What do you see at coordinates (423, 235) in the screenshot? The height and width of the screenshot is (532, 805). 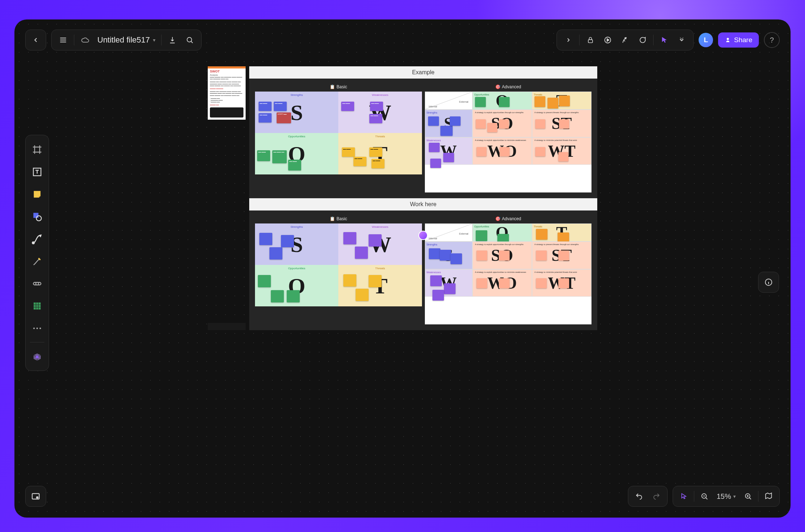 I see `collaborator-cursor` at bounding box center [423, 235].